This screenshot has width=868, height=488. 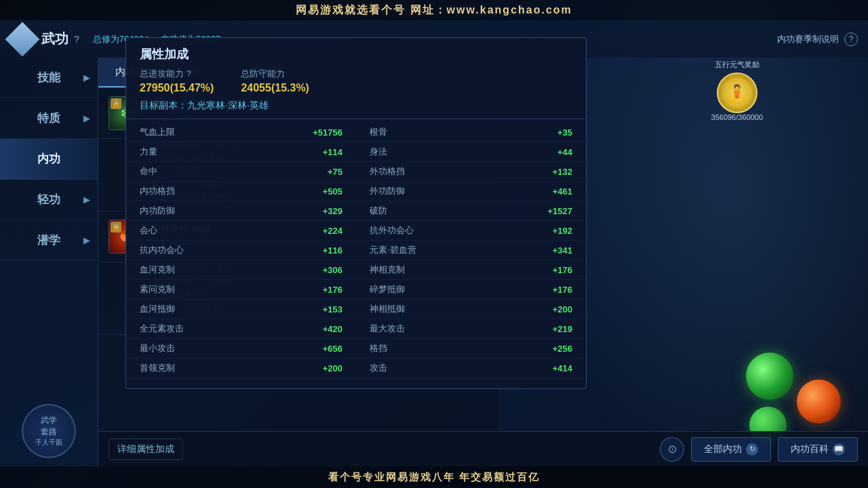 I want to click on attr-row: 外功防御 +461, so click(x=471, y=191).